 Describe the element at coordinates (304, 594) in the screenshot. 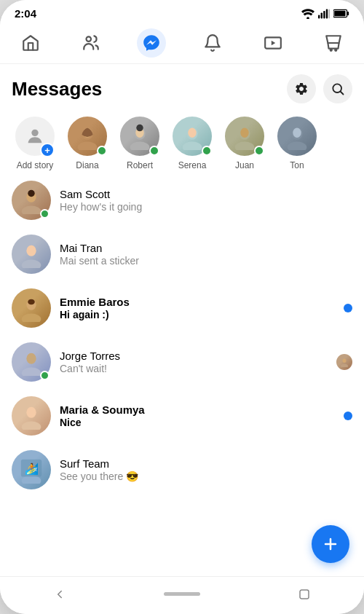

I see `bottom-recents-button` at that location.